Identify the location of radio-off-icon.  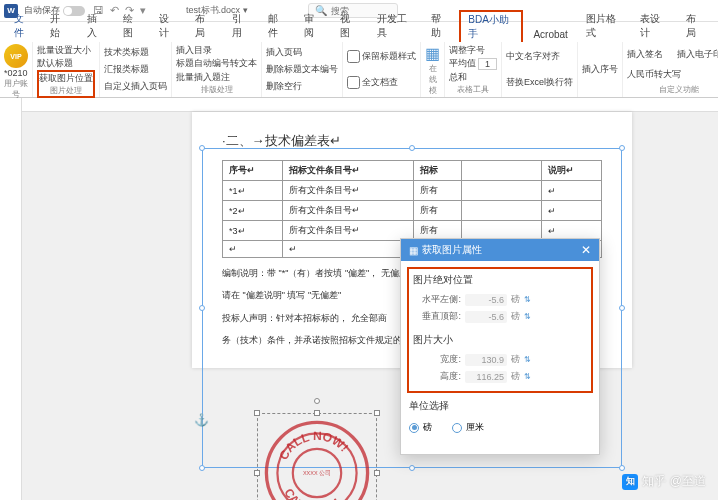
(457, 428).